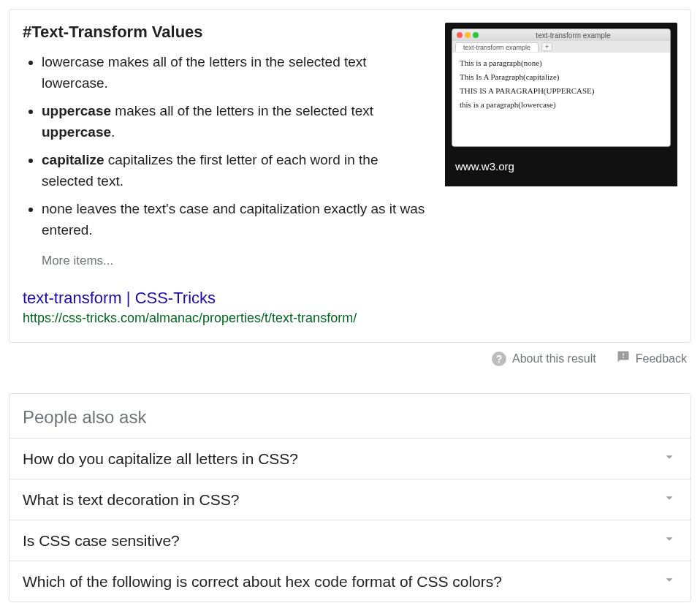 The width and height of the screenshot is (700, 603). Describe the element at coordinates (237, 121) in the screenshot. I see `snippet-list-item: uppercase makes all of the letters in th…` at that location.